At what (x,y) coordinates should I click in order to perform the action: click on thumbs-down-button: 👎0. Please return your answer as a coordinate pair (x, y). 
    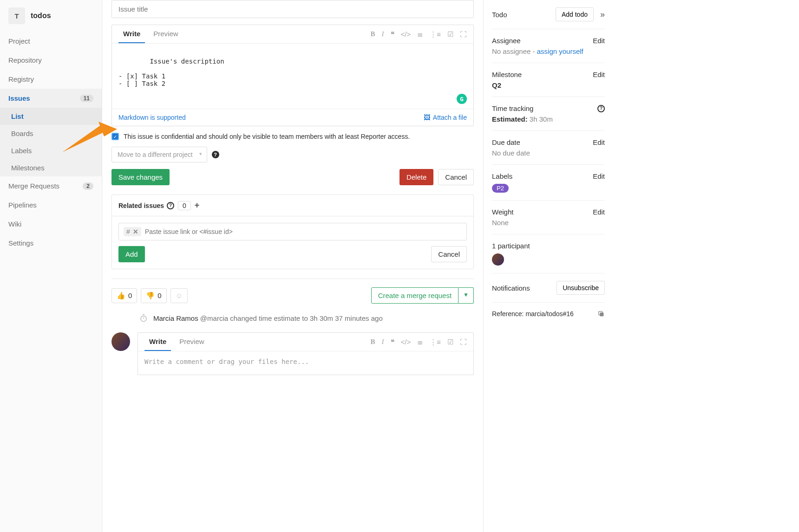
    Looking at the image, I should click on (153, 296).